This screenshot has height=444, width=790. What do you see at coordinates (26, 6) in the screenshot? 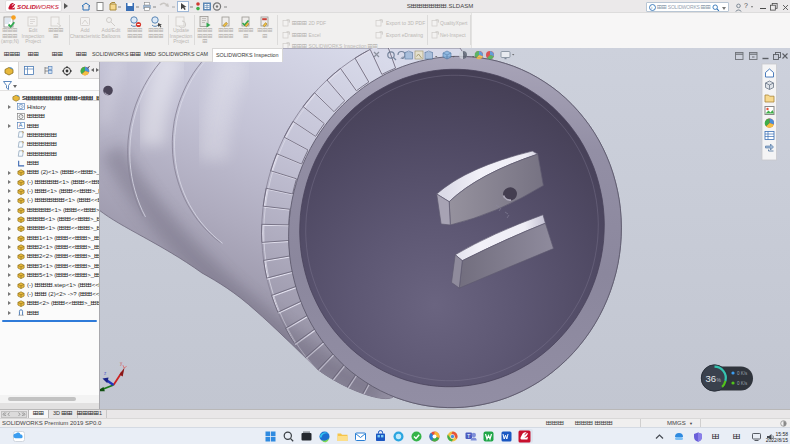
I see `svg-text: SOLID` at bounding box center [26, 6].